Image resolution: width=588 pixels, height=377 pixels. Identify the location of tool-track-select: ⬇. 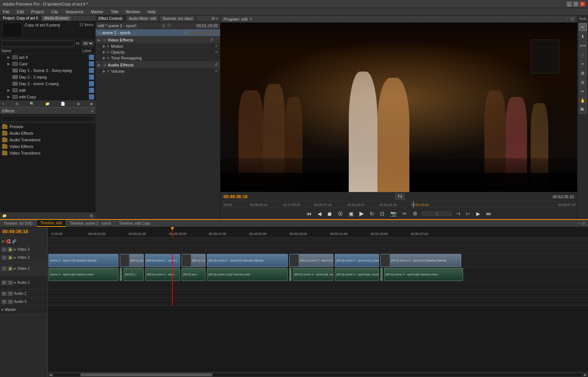
(583, 36).